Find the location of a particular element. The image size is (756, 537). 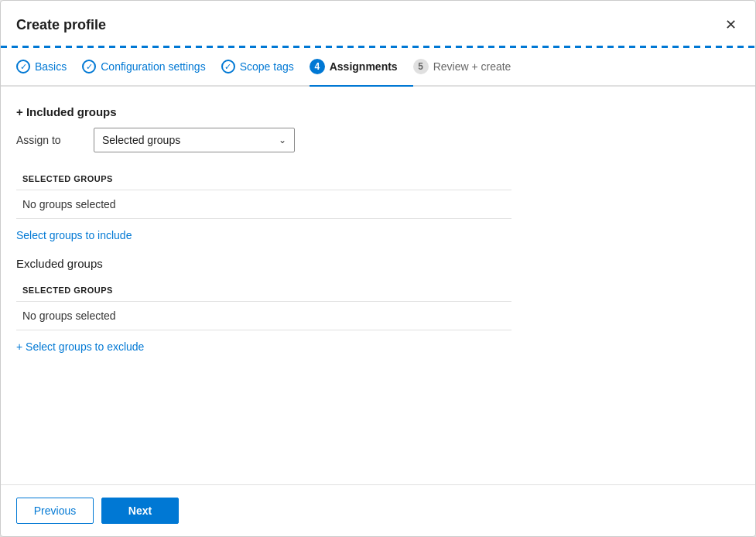

select-groups-to-include-link: Select groups to include is located at coordinates (74, 235).